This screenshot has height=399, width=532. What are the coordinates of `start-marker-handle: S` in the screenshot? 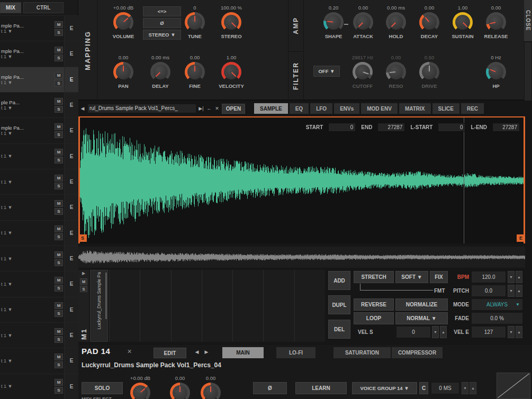 It's located at (83, 238).